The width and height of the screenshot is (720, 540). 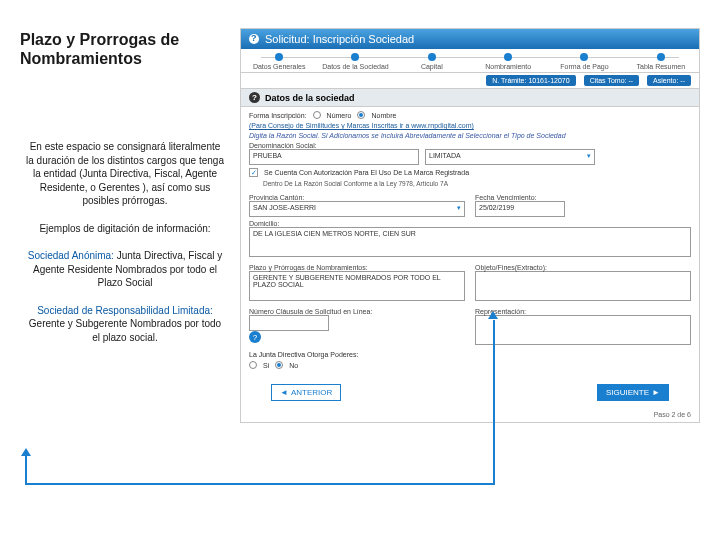 What do you see at coordinates (125, 249) in the screenshot?
I see `left-explainer: En este espacio se consignará literalmen…` at bounding box center [125, 249].